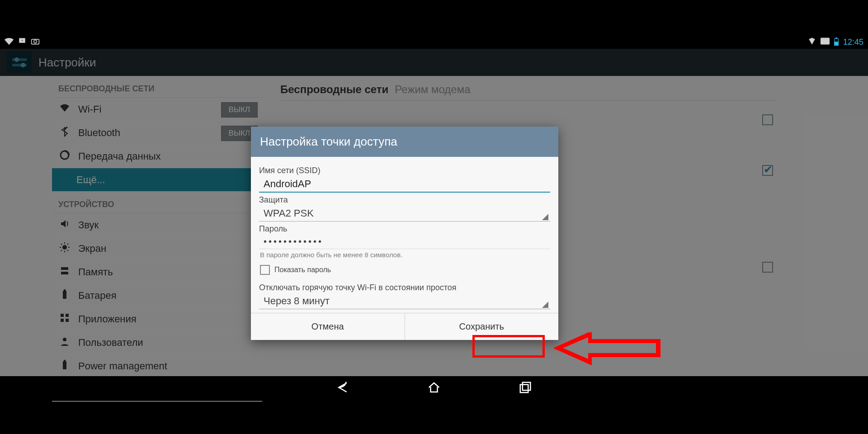  What do you see at coordinates (509, 346) in the screenshot?
I see `annotation-highlight-box` at bounding box center [509, 346].